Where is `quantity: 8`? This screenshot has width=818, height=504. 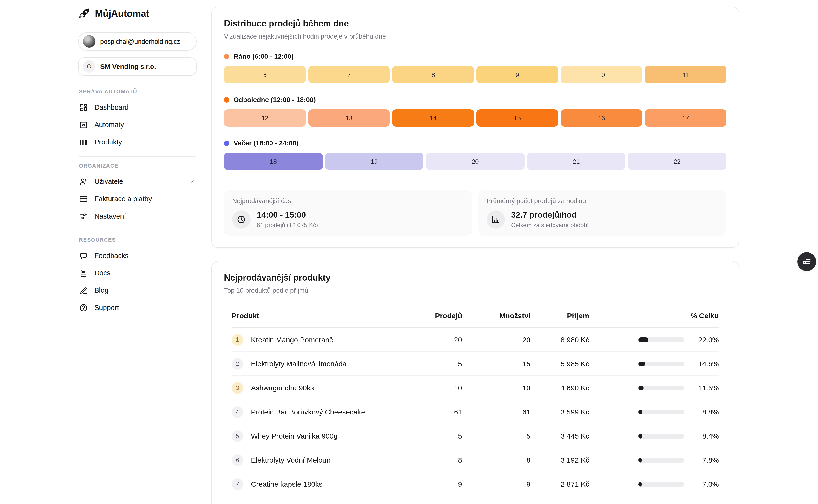
quantity: 8 is located at coordinates (496, 460).